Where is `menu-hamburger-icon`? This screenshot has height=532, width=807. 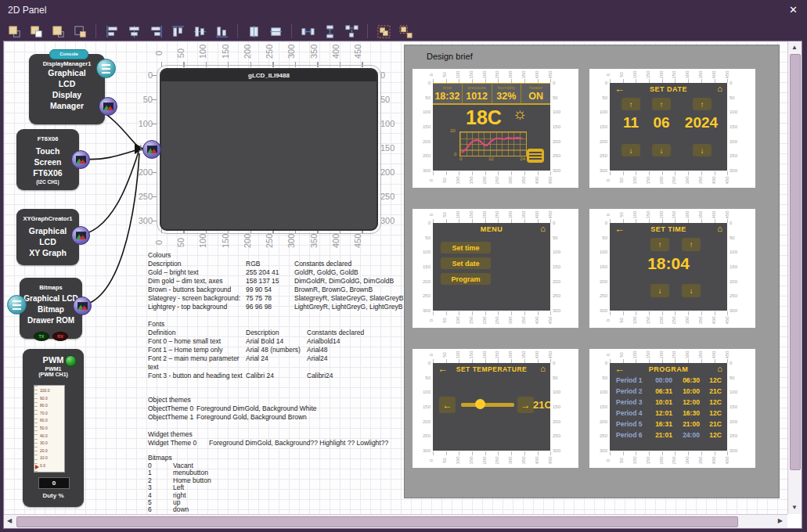
menu-hamburger-icon is located at coordinates (535, 156).